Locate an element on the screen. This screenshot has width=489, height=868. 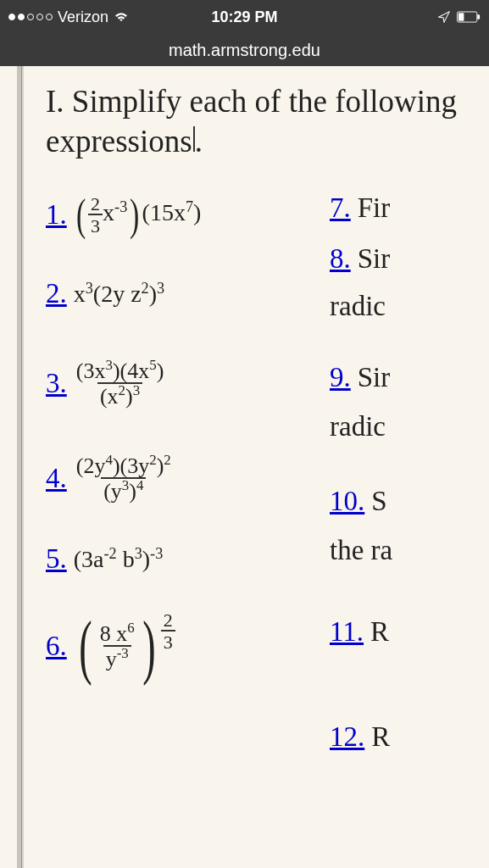
math-expr-5: (3a-2 b3)-3 is located at coordinates (119, 559).